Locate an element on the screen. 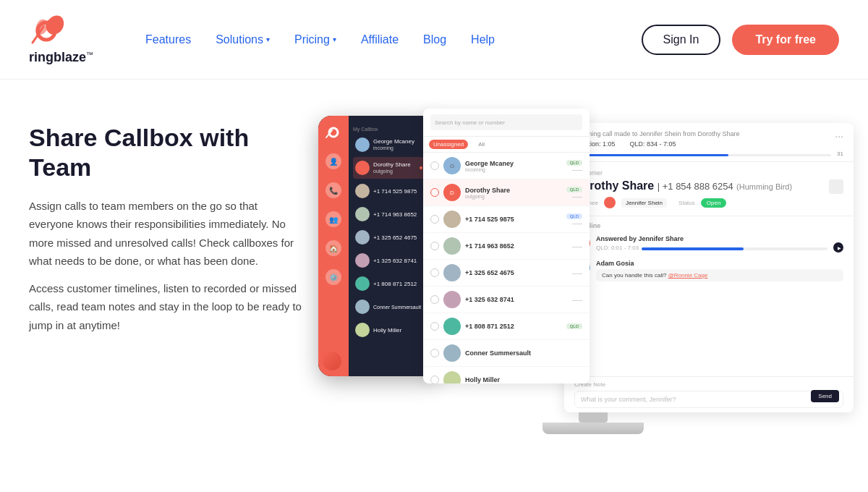 The height and width of the screenshot is (492, 868). hero-description-1: Assign calls to team members on the go s… is located at coordinates (166, 234).